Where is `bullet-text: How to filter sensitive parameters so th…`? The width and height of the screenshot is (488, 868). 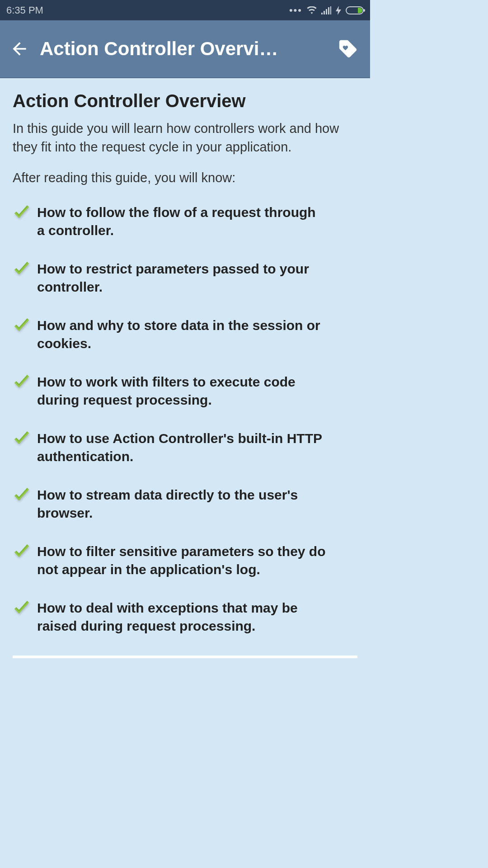
bullet-text: How to filter sensitive parameters so th… is located at coordinates (182, 561).